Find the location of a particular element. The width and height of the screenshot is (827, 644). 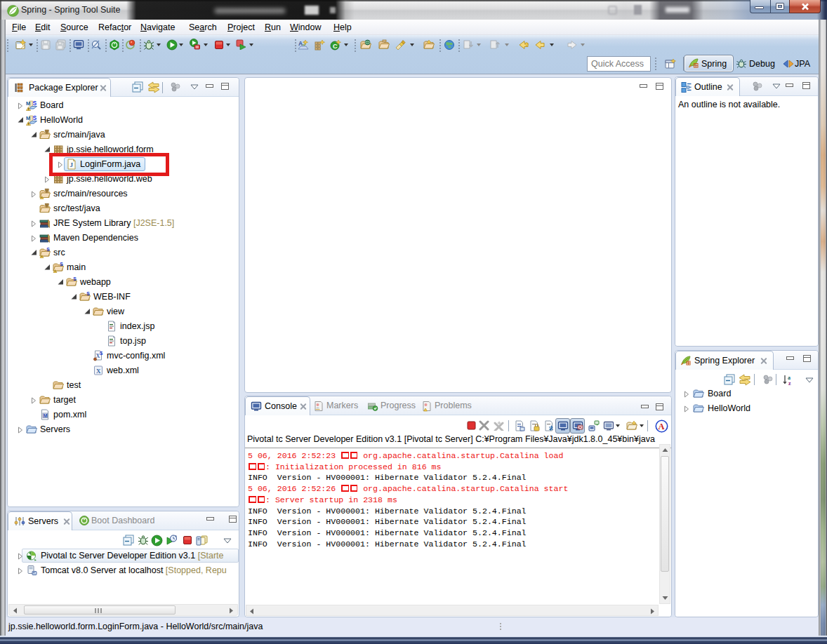

svg-text: A is located at coordinates (661, 427).